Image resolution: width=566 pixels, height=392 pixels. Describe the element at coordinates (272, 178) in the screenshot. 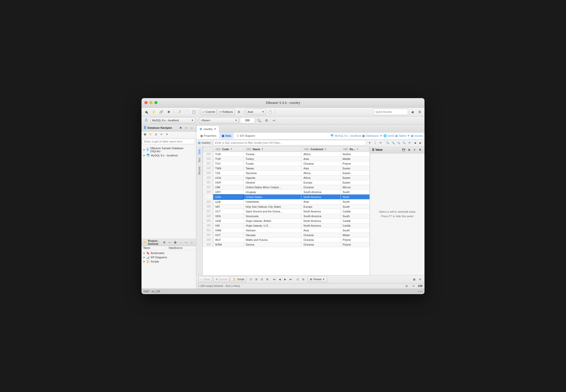

I see `name-cell: Uganda` at that location.